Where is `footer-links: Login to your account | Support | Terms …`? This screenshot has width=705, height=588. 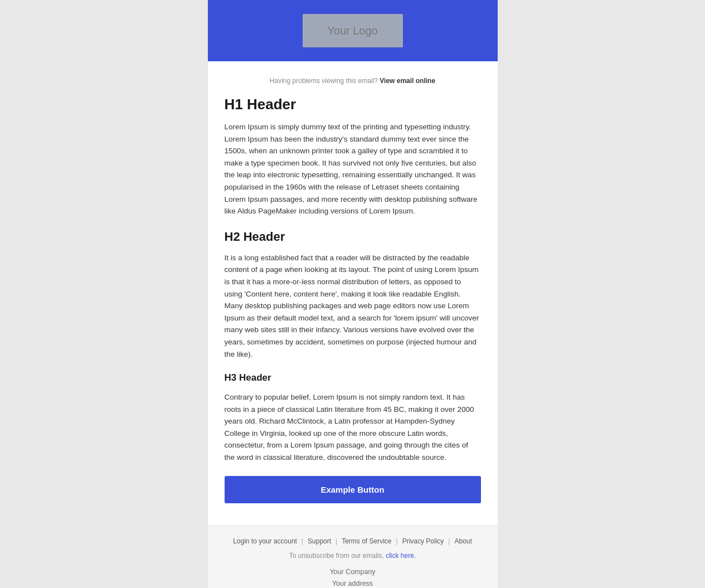 footer-links: Login to your account | Support | Terms … is located at coordinates (353, 541).